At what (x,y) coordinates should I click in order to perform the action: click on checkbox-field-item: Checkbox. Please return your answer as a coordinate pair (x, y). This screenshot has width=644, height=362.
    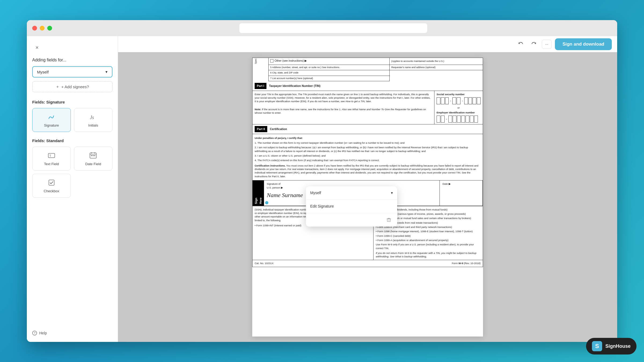
    Looking at the image, I should click on (52, 186).